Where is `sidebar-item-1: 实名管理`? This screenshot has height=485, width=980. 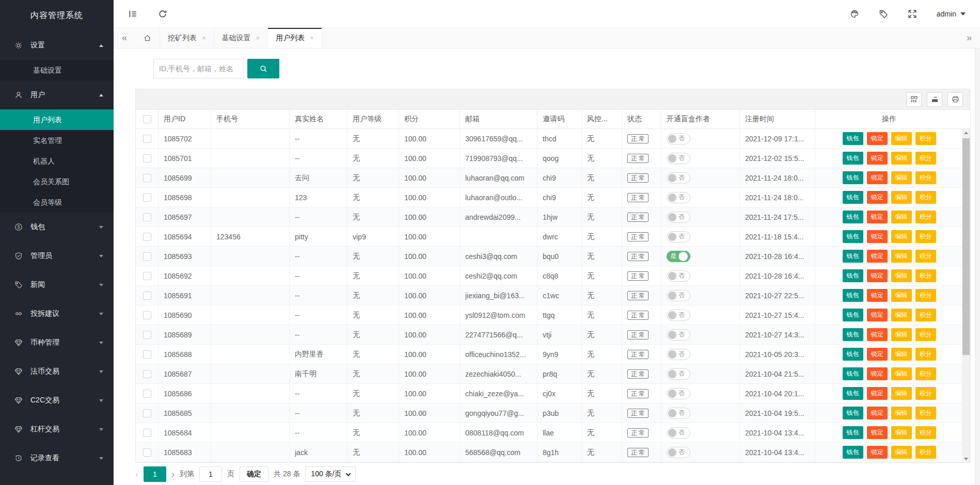 sidebar-item-1: 实名管理 is located at coordinates (57, 140).